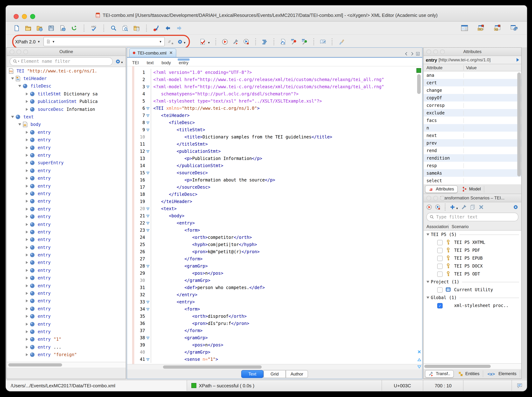 Image resolution: width=532 pixels, height=397 pixels. What do you see at coordinates (472, 298) in the screenshot?
I see `scenario-group-global-1-: Global (1)` at bounding box center [472, 298].